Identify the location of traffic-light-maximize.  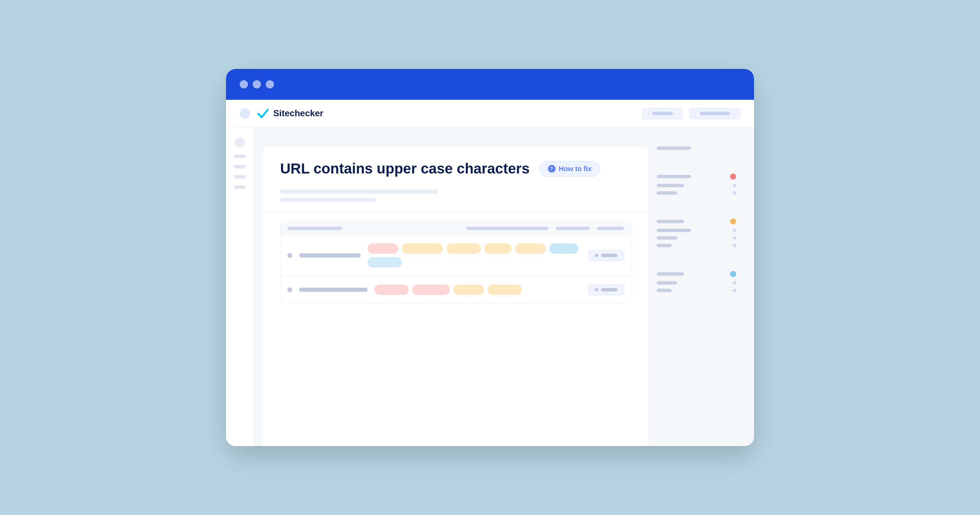
(270, 84).